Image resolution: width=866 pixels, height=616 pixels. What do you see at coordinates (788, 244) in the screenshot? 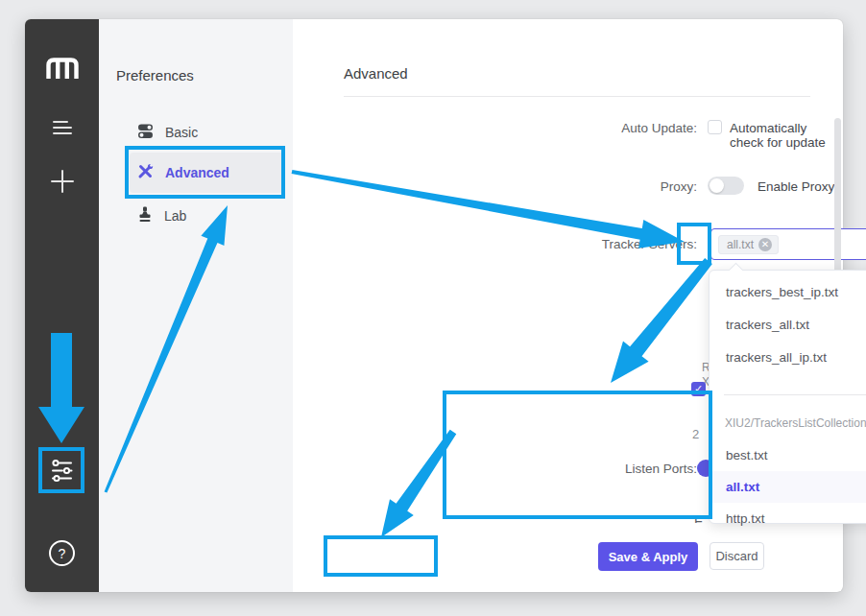
I see `tracker-servers-select: all.txt ✕` at bounding box center [788, 244].